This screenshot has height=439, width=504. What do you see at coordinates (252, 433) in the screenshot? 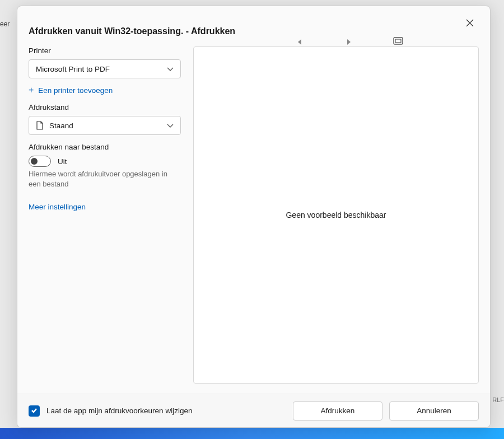
I see `taskbar` at bounding box center [252, 433].